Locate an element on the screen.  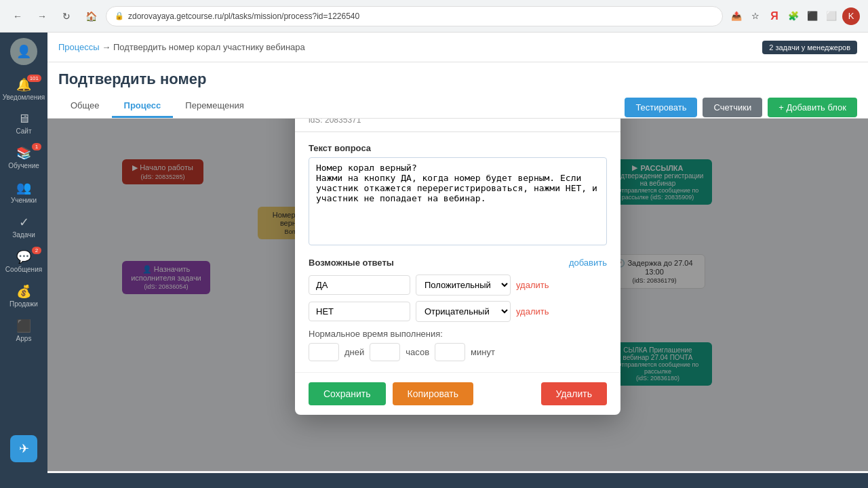
tab-process: Процесс is located at coordinates (142, 106).